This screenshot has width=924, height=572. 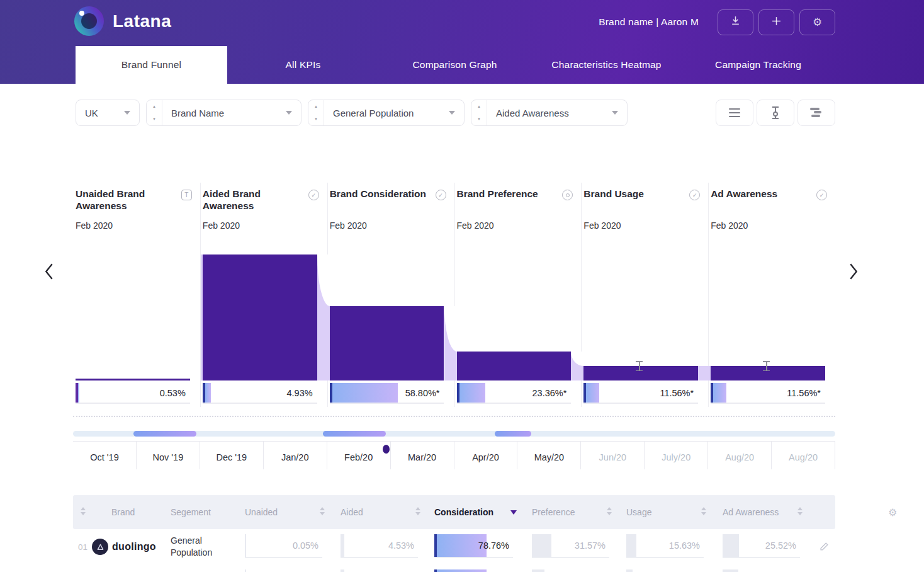 I want to click on kpi-value-box: 23.36%*, so click(x=514, y=393).